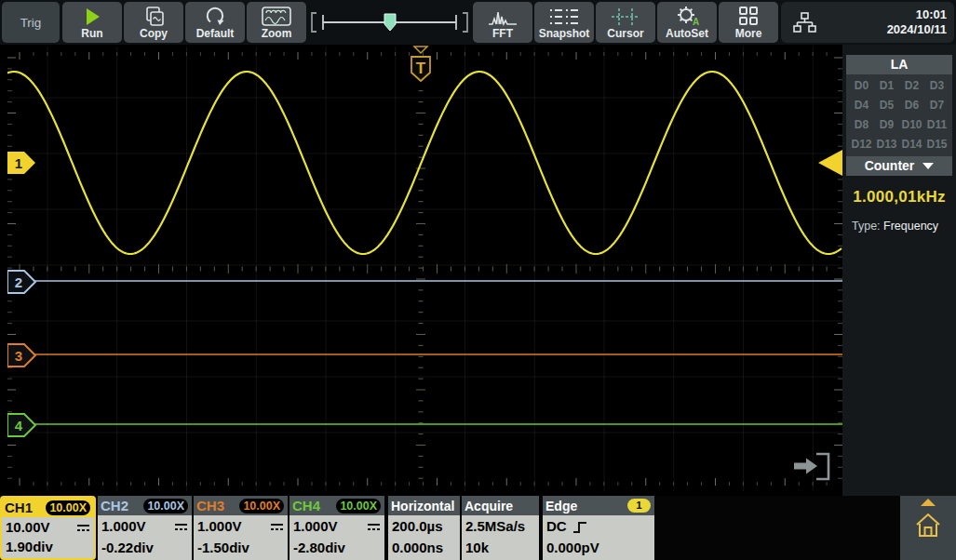  I want to click on trigger-time-marker: T, so click(421, 63).